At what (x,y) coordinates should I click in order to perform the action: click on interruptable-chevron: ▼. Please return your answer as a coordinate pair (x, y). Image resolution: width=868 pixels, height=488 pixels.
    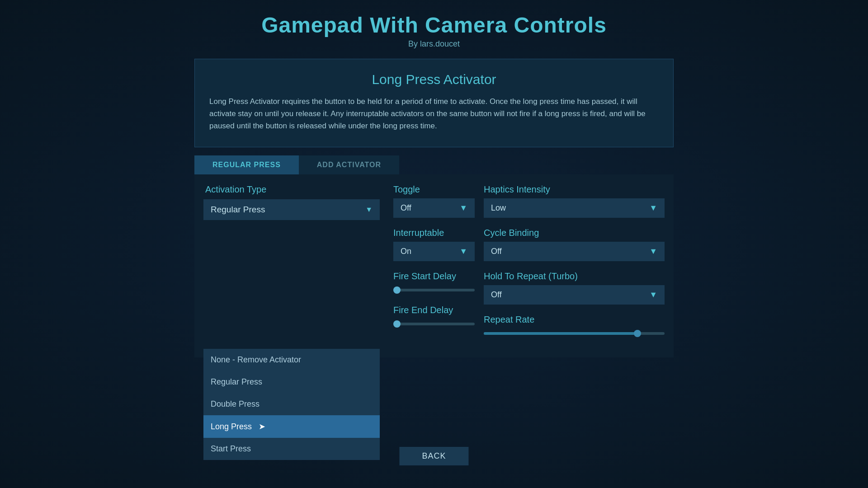
    Looking at the image, I should click on (463, 251).